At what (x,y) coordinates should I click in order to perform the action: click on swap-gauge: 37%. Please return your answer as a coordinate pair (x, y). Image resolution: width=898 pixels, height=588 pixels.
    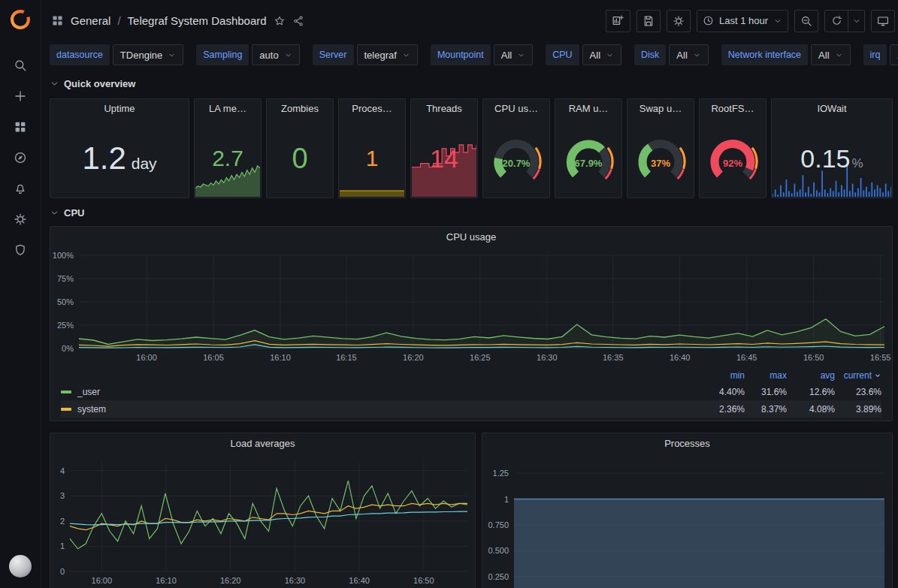
    Looking at the image, I should click on (661, 158).